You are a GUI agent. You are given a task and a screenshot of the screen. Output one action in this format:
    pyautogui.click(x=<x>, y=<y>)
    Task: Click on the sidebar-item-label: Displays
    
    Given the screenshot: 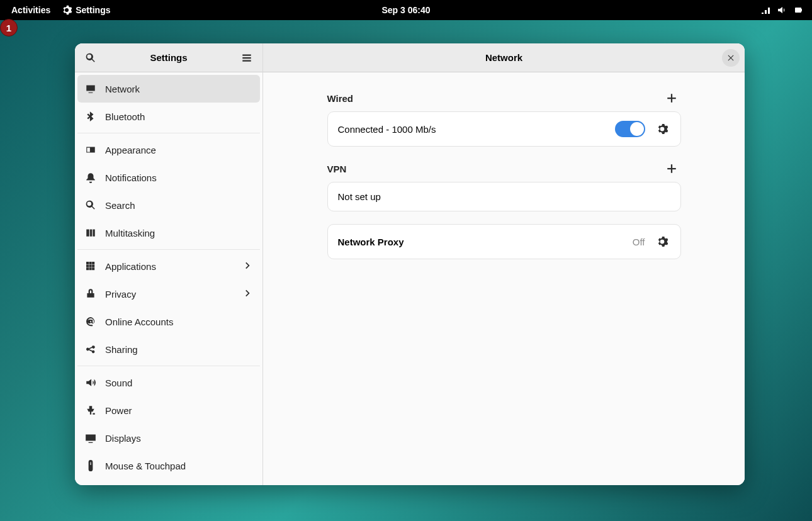 What is the action you would take?
    pyautogui.click(x=123, y=438)
    